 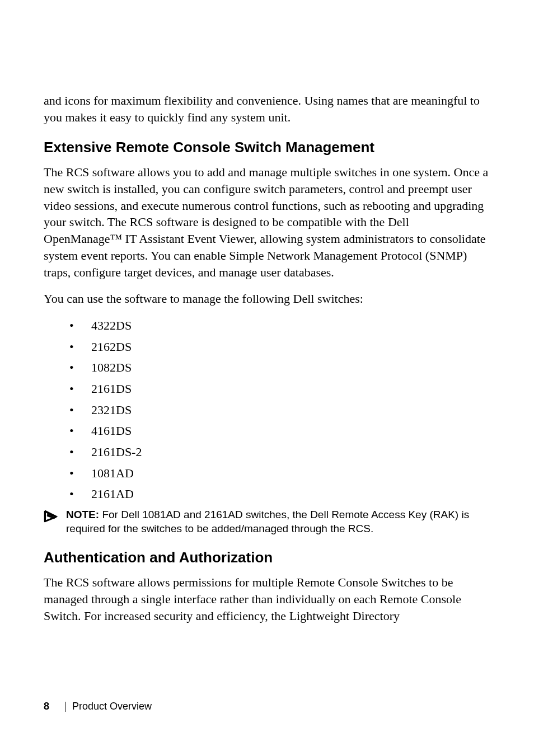 I want to click on section2-para1: The RCS software allows permissions for …, so click(x=267, y=599).